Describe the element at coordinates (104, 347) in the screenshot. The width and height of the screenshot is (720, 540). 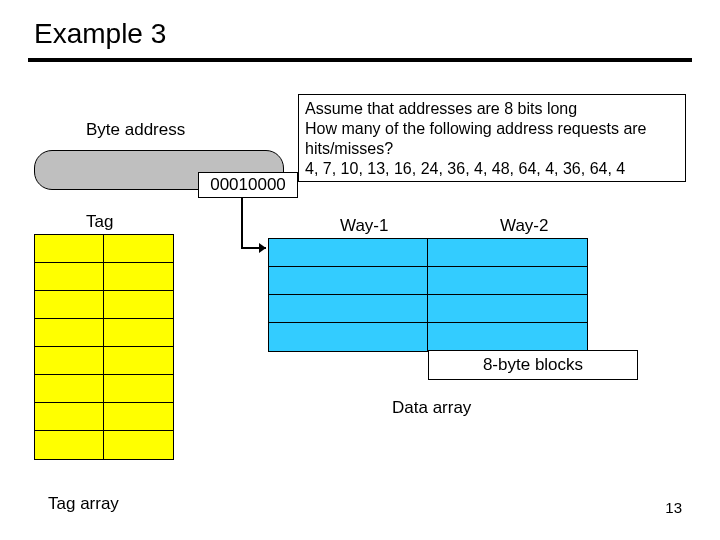
I see `tag-table` at that location.